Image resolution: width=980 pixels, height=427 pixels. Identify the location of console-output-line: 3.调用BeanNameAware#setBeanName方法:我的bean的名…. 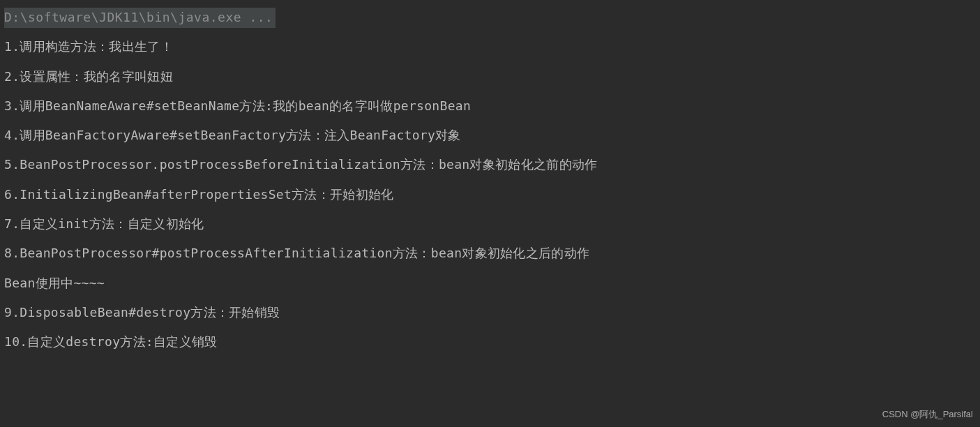
(492, 106).